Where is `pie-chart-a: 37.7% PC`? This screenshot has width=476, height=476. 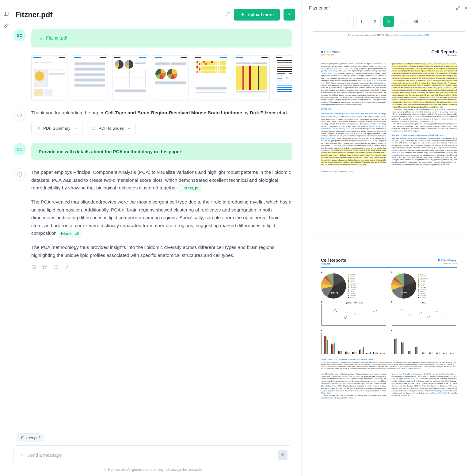 pie-chart-a: 37.7% PC is located at coordinates (333, 286).